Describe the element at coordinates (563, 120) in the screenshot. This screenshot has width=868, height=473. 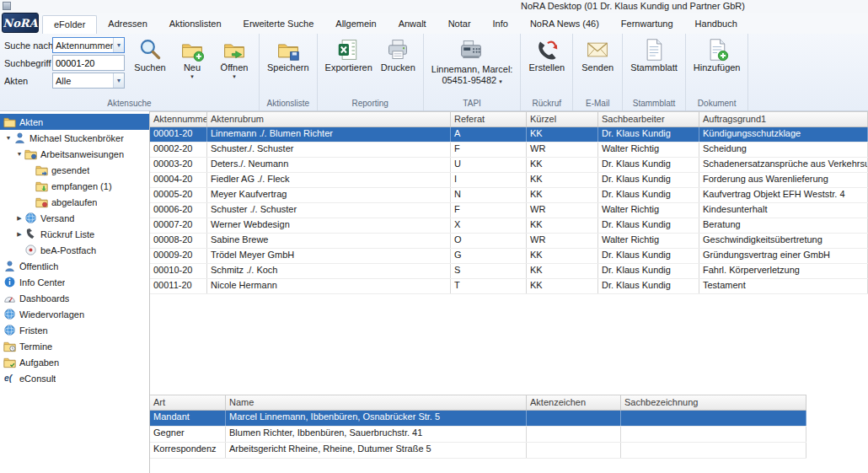
I see `cases-column-kurzel: Kürzel` at that location.